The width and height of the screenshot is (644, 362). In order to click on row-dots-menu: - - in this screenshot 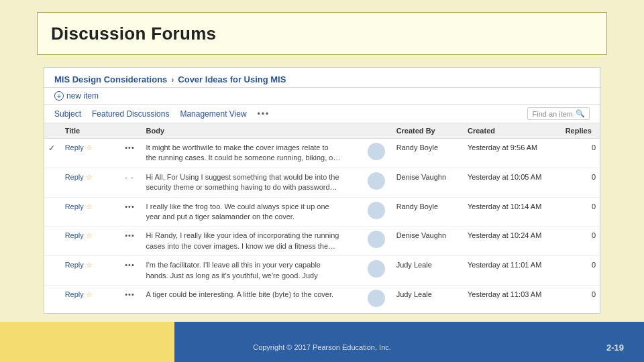, I will do `click(131, 182)`.